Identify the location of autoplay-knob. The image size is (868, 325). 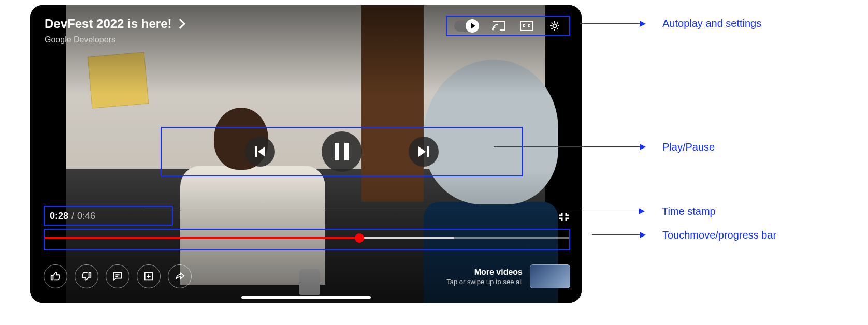
(472, 26).